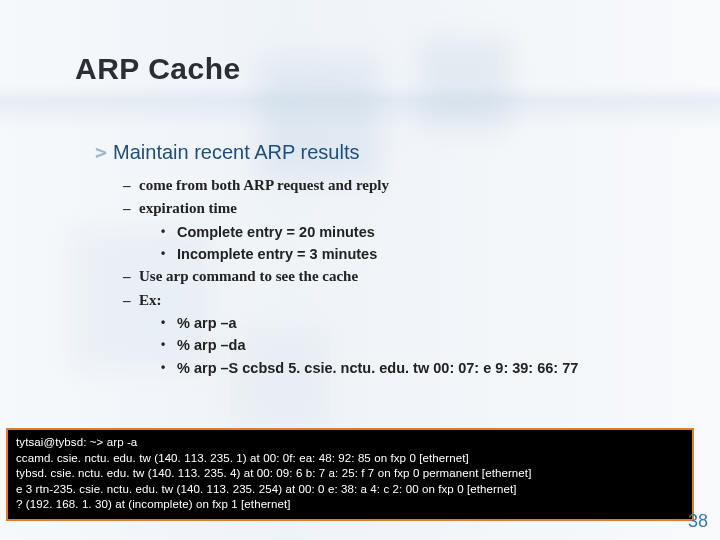 The image size is (720, 540). I want to click on list-item: come from both ARP request and reply, so click(406, 186).